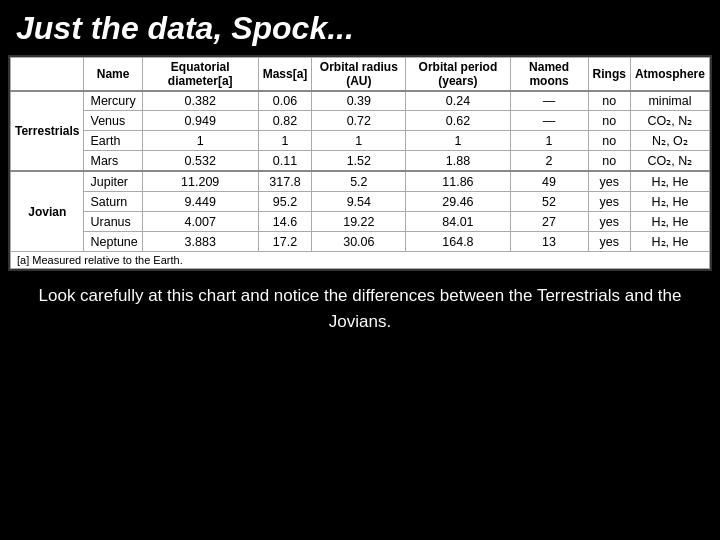  What do you see at coordinates (458, 242) in the screenshot?
I see `cell-orbital_period: 164.8` at bounding box center [458, 242].